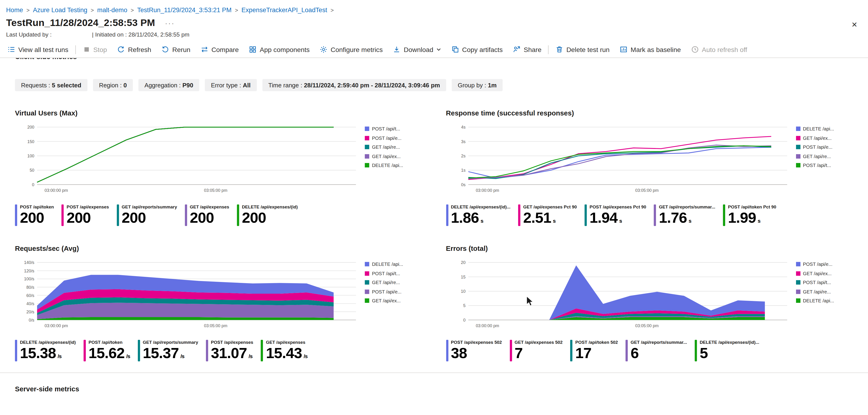 Image resolution: width=868 pixels, height=415 pixels. Describe the element at coordinates (387, 291) in the screenshot. I see `legend-label: POST /api/e...` at that location.